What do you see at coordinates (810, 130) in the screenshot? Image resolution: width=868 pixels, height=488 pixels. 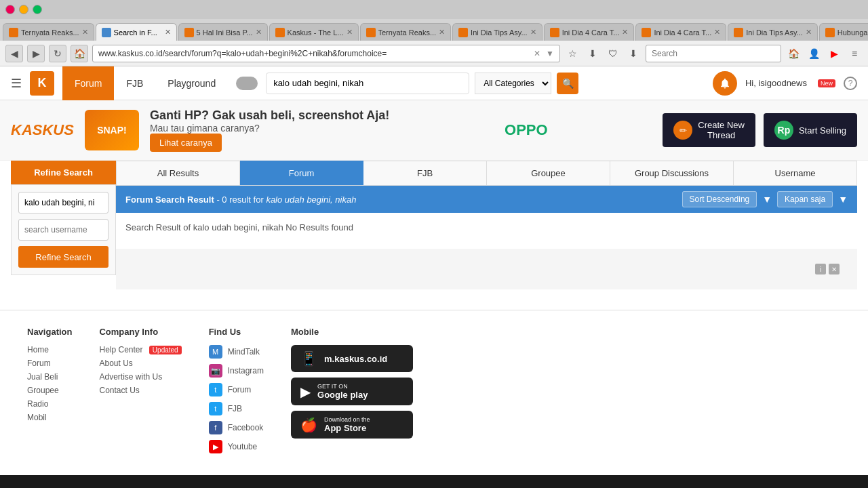 I see `start-selling-button: Rp Start Selling` at bounding box center [810, 130].